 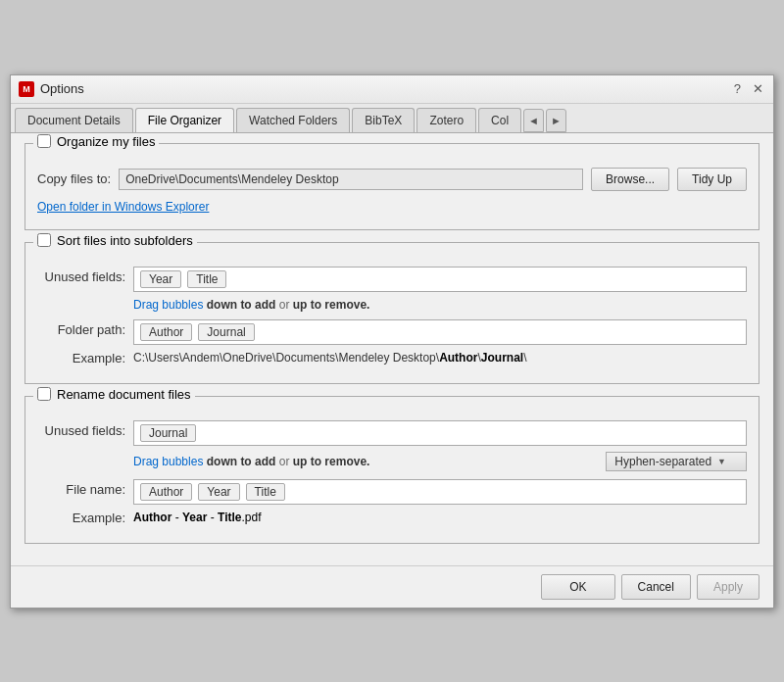 What do you see at coordinates (81, 517) in the screenshot?
I see `file-example-label: Example:` at bounding box center [81, 517].